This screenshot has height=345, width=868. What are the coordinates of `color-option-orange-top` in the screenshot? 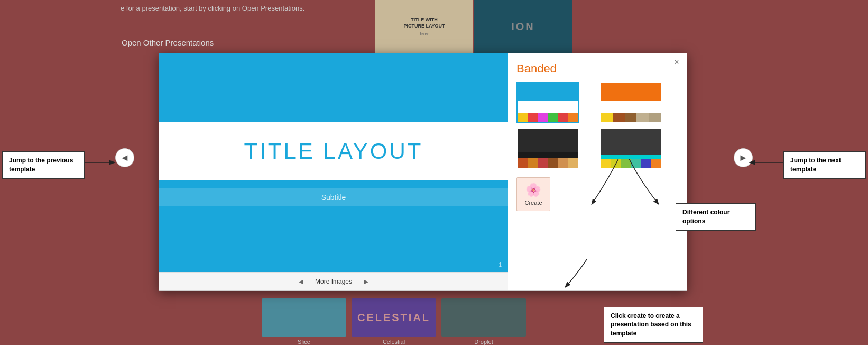 It's located at (631, 92).